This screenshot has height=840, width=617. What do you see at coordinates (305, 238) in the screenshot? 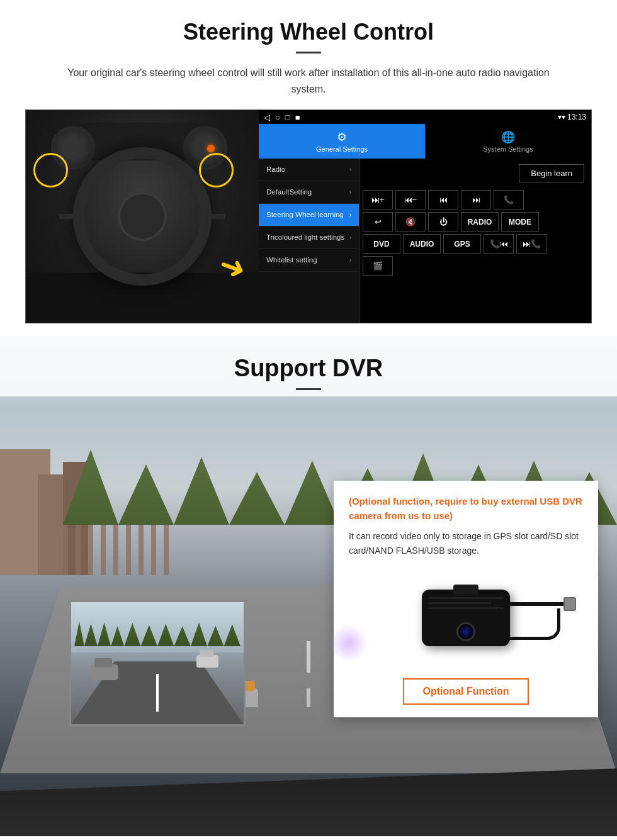
I see `menu-item-tricoloured-label: Tricoloured light settings` at bounding box center [305, 238].